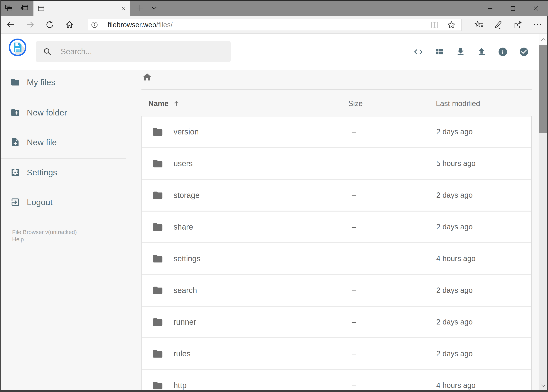  What do you see at coordinates (275, 25) in the screenshot?
I see `address-bar: filebrowser.web/files/` at bounding box center [275, 25].